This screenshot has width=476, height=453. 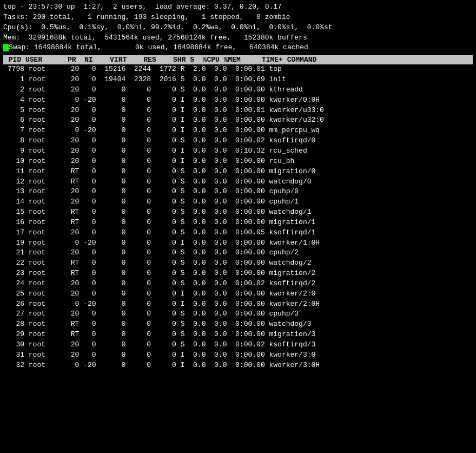 I want to click on table-row: 15 root RT 0 0 0 0 S 0.0 0.0 0:00.00 wat…, so click(x=238, y=212).